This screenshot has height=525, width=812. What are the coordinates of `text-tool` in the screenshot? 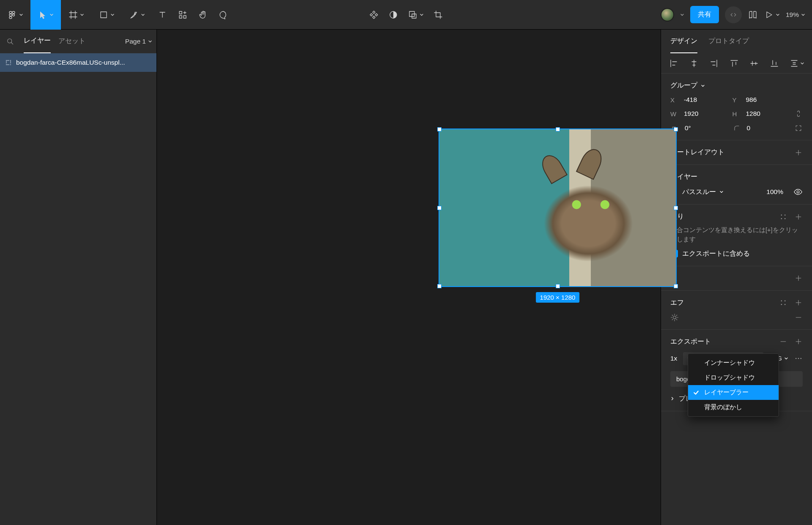 It's located at (162, 15).